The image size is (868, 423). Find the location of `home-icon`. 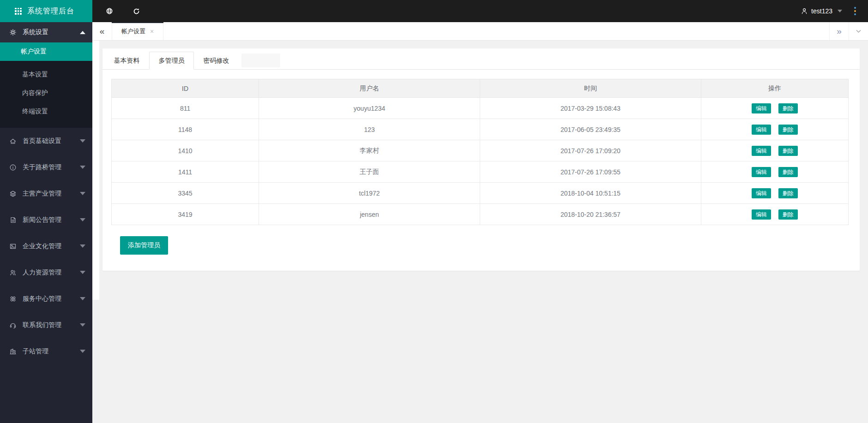

home-icon is located at coordinates (13, 141).